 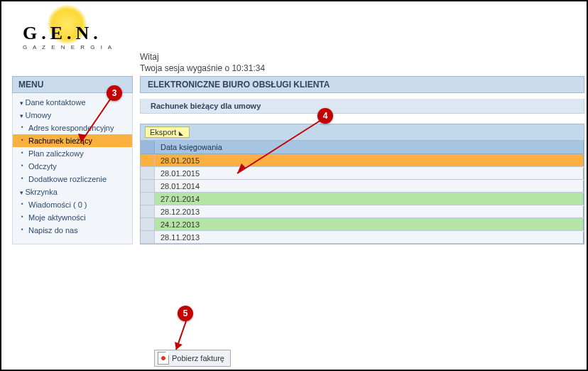 I want to click on welcome-greeting: Witaj, so click(x=202, y=57).